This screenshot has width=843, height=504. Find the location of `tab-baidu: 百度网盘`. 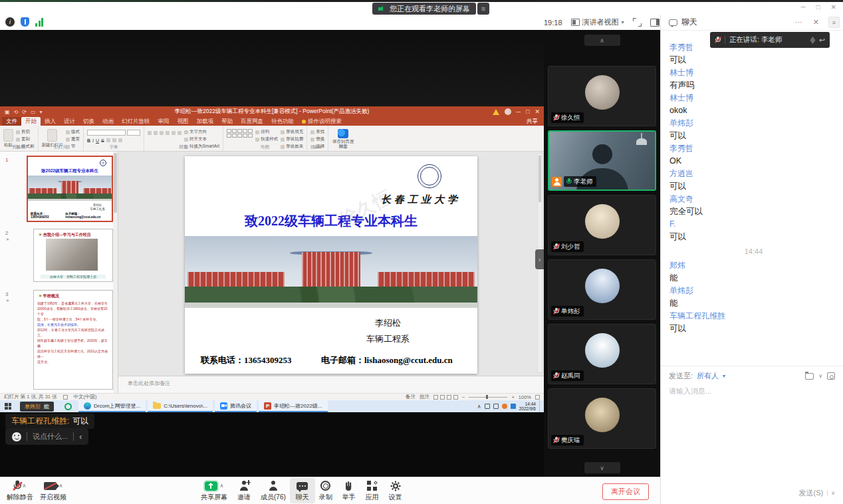

tab-baidu: 百度网盘 is located at coordinates (252, 121).